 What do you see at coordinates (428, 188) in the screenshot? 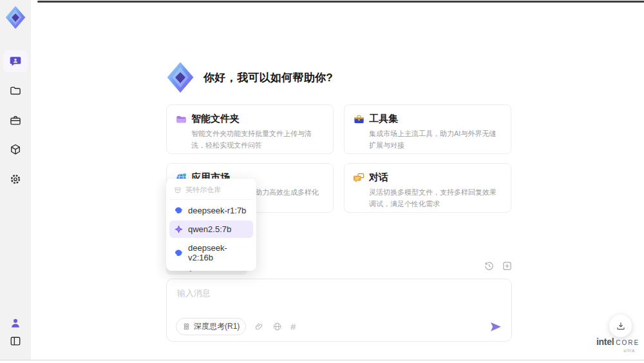
I see `card-dialog: 对话 灵活切换多模型文件，支持多样回复效果调试，满足个性化需求` at bounding box center [428, 188].